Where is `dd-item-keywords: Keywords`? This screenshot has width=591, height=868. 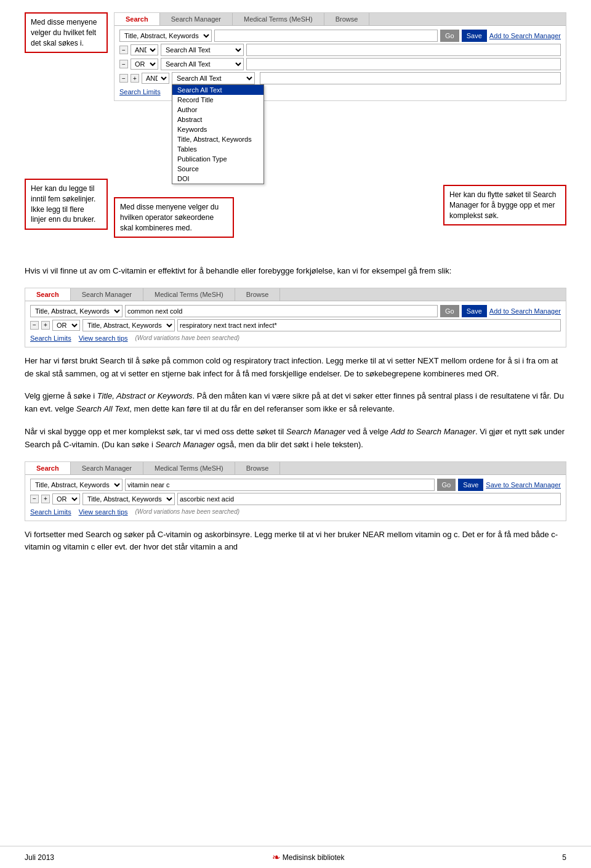
dd-item-keywords: Keywords is located at coordinates (218, 129).